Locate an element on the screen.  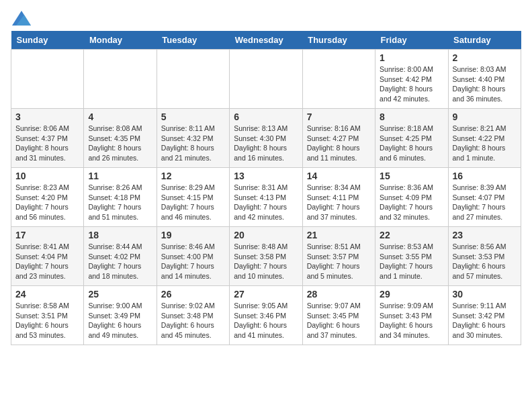
cell-info: Sunrise: 8:48 AM Sunset: 3:58 PM Dayligh… is located at coordinates (266, 262).